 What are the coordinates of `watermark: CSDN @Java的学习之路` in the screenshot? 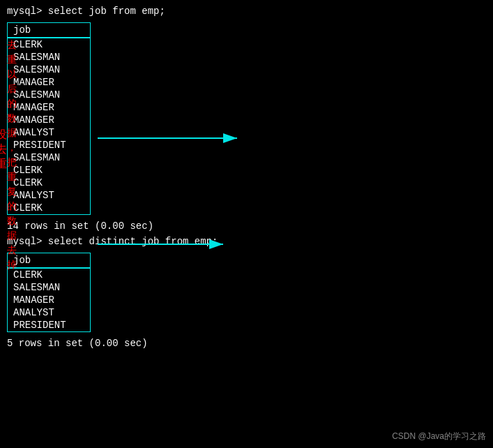 It's located at (439, 437).